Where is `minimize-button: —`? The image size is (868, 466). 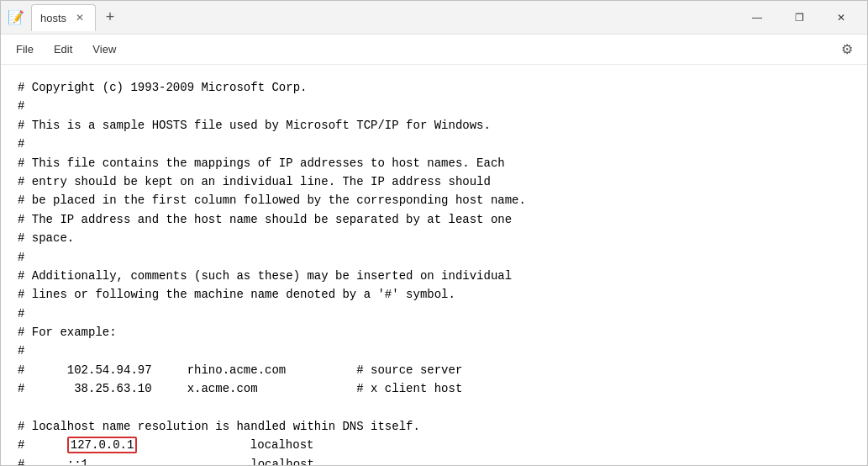 minimize-button: — is located at coordinates (757, 18).